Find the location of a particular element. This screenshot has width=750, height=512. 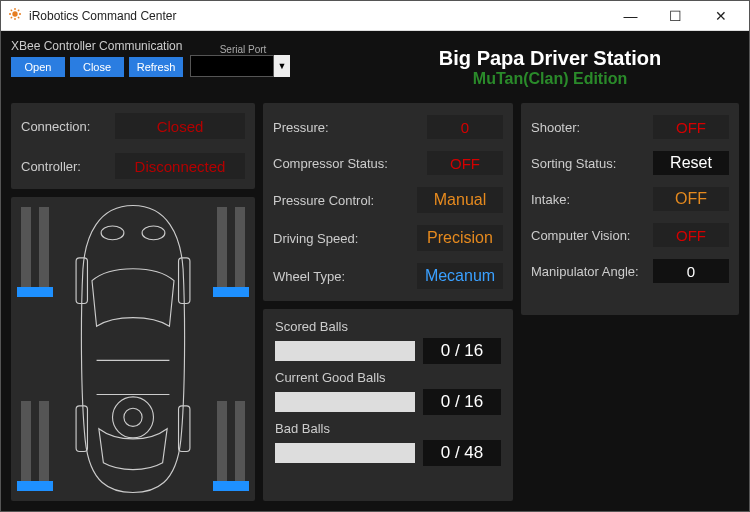

close-window-button: ✕ is located at coordinates (720, 16).